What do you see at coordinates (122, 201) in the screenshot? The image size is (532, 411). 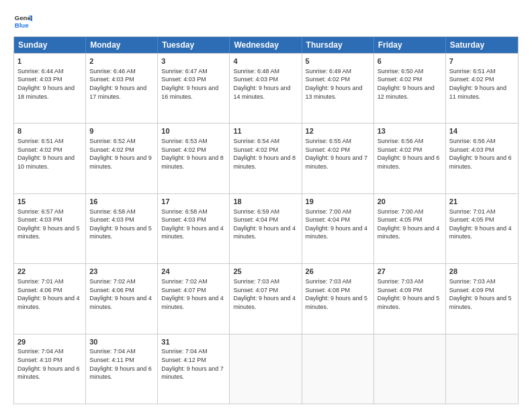 I see `day-number: 16` at bounding box center [122, 201].